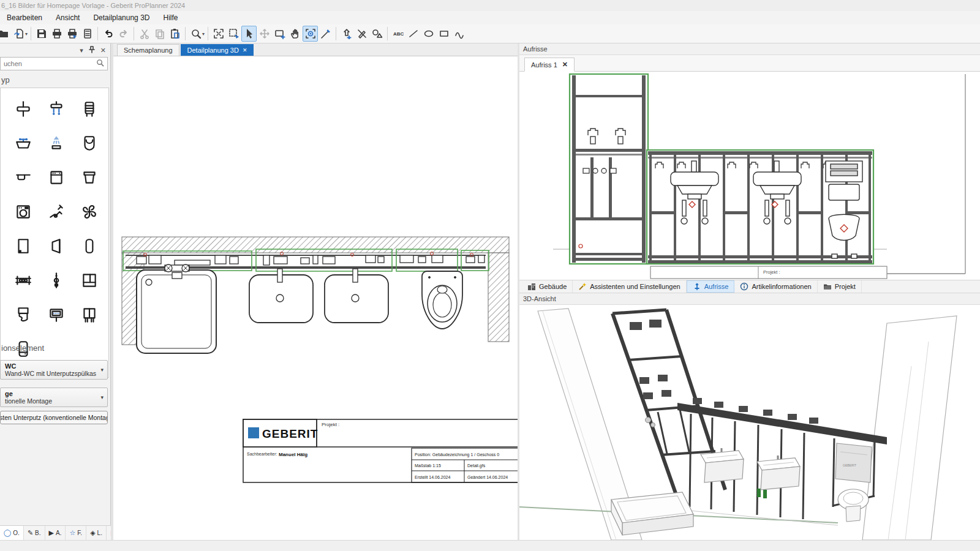 The width and height of the screenshot is (980, 551). What do you see at coordinates (429, 34) in the screenshot?
I see `ellipse-icon` at bounding box center [429, 34].